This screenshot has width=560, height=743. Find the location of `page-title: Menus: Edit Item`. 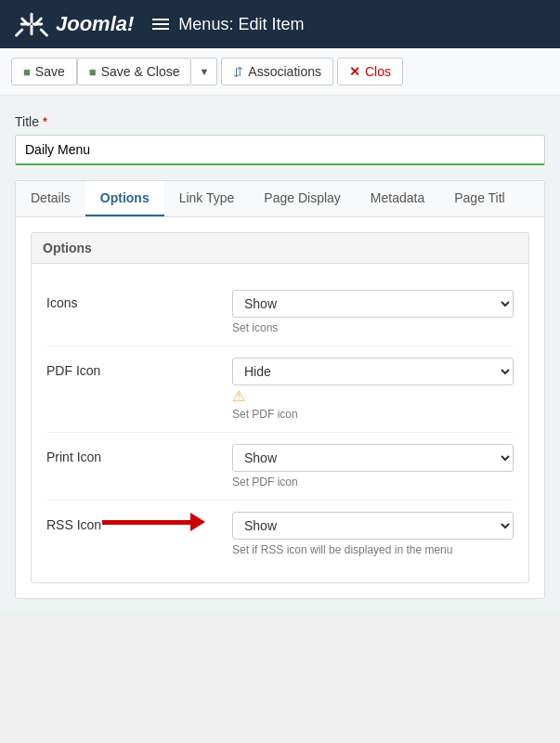

page-title: Menus: Edit Item is located at coordinates (241, 24).